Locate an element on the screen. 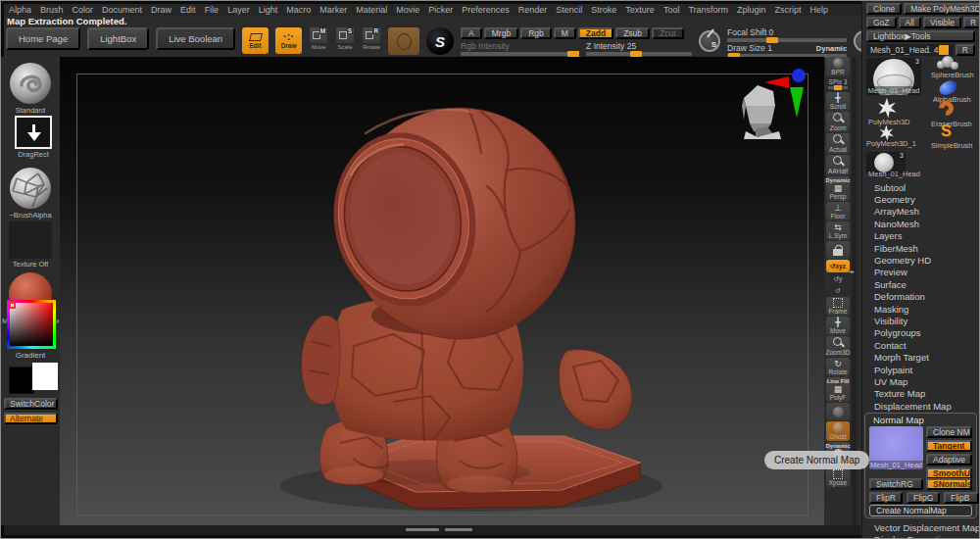  adaptive-button: Adaptive is located at coordinates (949, 460).